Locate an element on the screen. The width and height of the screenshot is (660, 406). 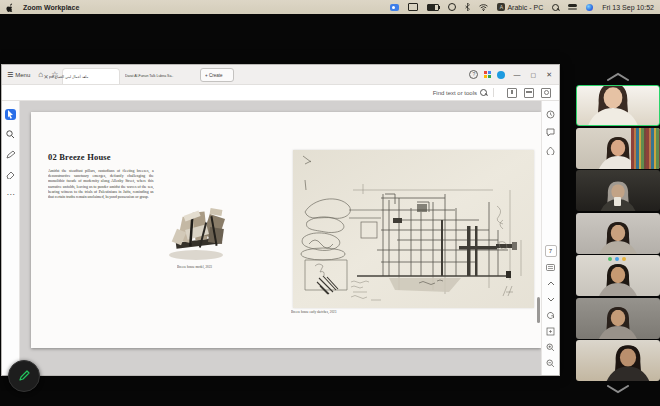
help-icon: ? is located at coordinates (474, 74).